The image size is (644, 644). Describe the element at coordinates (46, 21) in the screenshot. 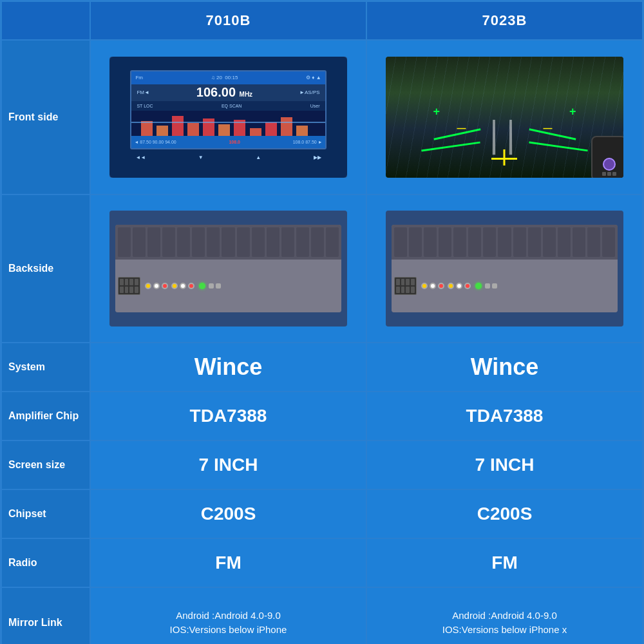

I see `header-empty` at that location.